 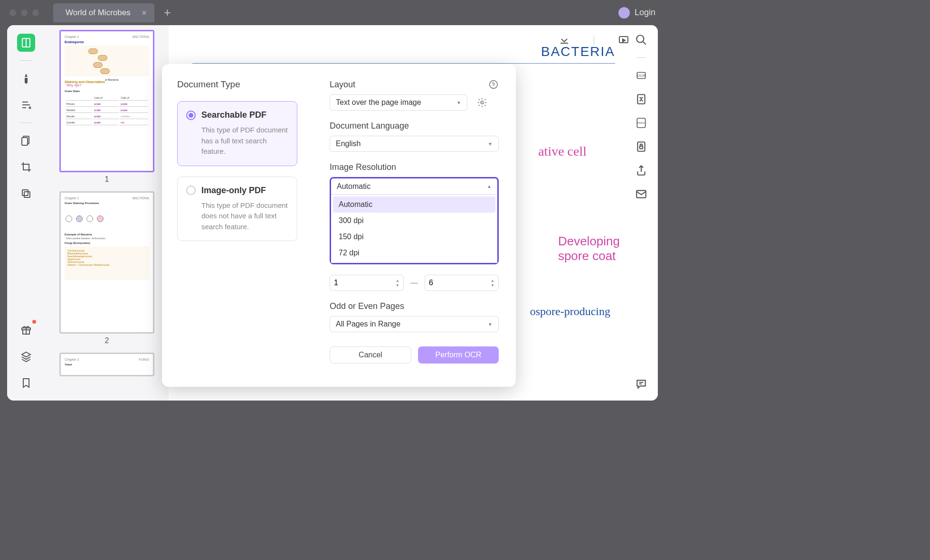 What do you see at coordinates (431, 283) in the screenshot?
I see `range-to-value: 6` at bounding box center [431, 283].